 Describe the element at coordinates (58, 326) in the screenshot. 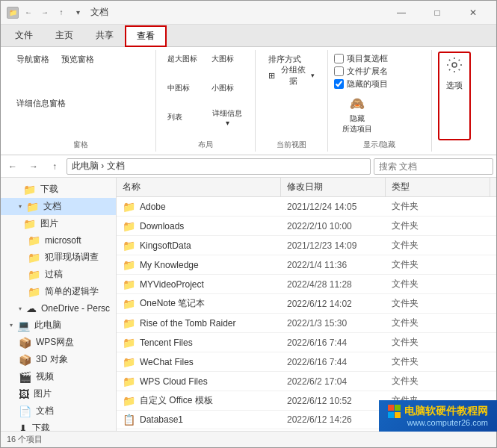

I see `sidebar-item-thispc: ▾ 💻 此电脑` at that location.